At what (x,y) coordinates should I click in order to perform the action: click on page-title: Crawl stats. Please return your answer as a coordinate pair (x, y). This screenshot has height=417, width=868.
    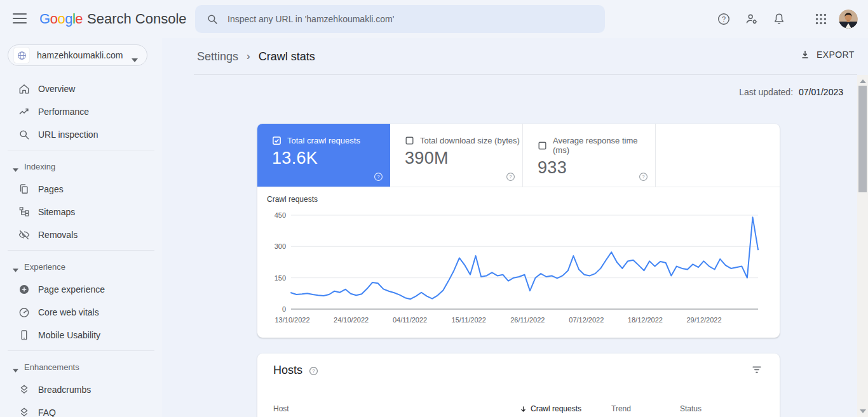
    Looking at the image, I should click on (287, 57).